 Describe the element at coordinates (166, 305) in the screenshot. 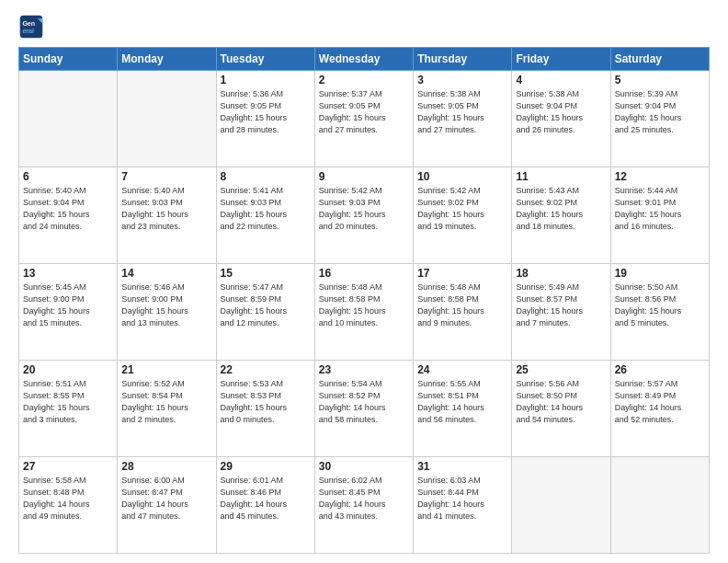

I see `day-info: Sunrise: 5:46 AM Sunset: 9:00 PM Dayligh…` at that location.